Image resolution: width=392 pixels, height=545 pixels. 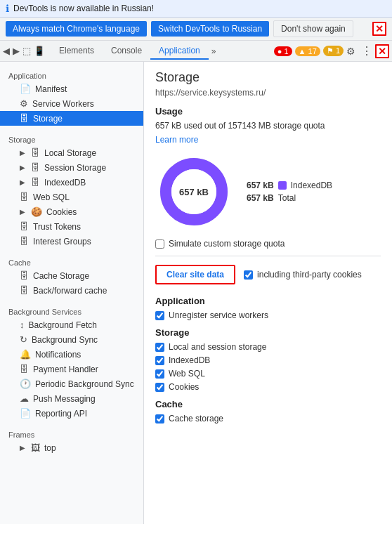 What do you see at coordinates (22, 212) in the screenshot?
I see `arrow-cookies: ▶` at bounding box center [22, 212].